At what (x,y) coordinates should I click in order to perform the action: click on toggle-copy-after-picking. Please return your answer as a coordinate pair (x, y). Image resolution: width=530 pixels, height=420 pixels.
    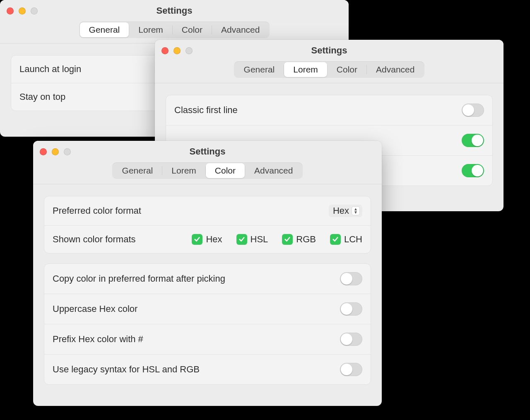
    Looking at the image, I should click on (351, 279).